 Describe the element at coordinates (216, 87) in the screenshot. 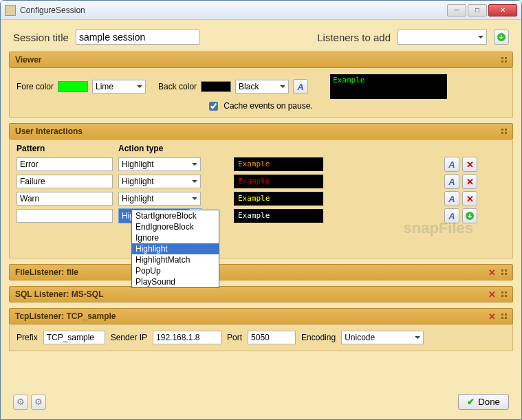

I see `back-color-swatch` at that location.